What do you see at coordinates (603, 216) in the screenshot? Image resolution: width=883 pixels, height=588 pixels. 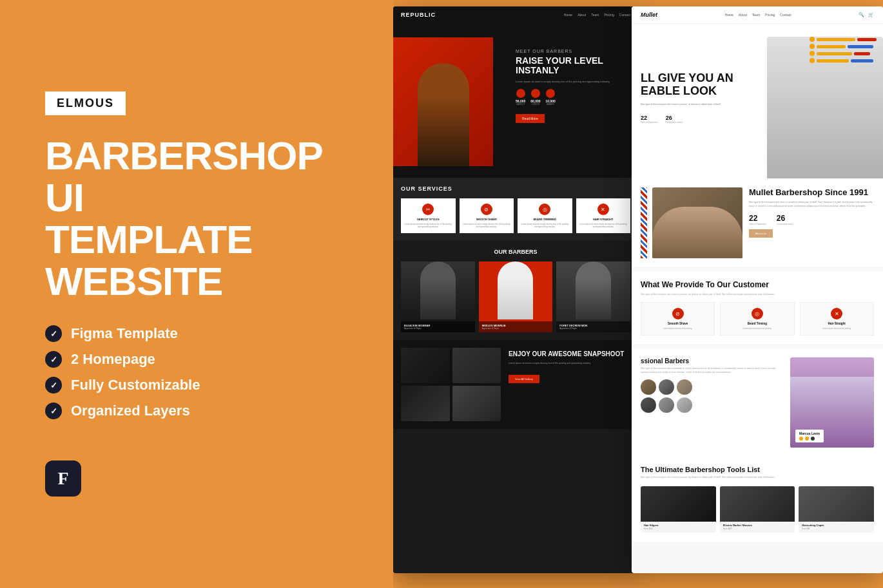 I see `service-card-4: ✕ HAIR STRAIGHT Lorem ipsum sit amet sim…` at bounding box center [603, 216].